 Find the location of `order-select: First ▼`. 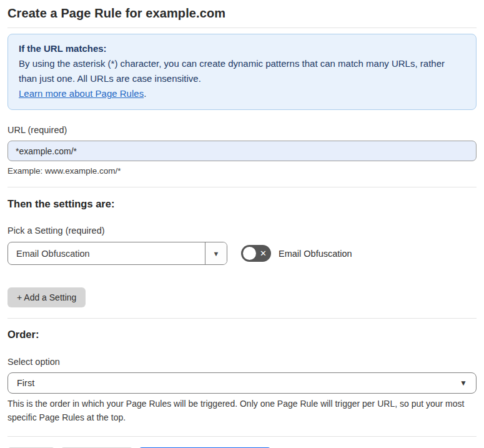

order-select: First ▼ is located at coordinates (242, 383).